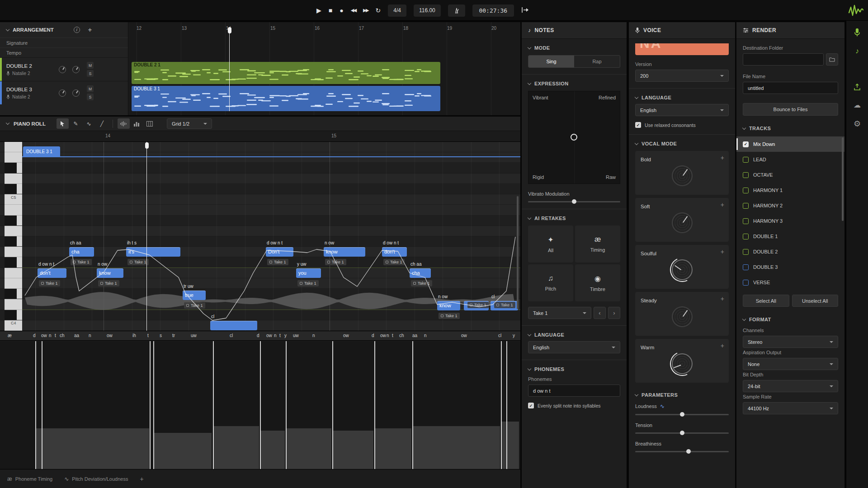  I want to click on phoneme-token: y, so click(286, 335).